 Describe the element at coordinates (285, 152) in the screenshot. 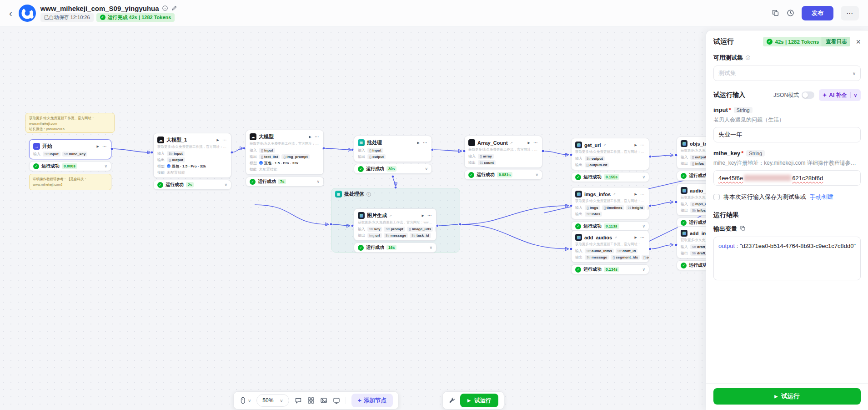

I see `node-card: ☁ 大模型 ▶ ⋯获取更多/永久免费更新工作流，官方网址：www.mihekej…` at that location.